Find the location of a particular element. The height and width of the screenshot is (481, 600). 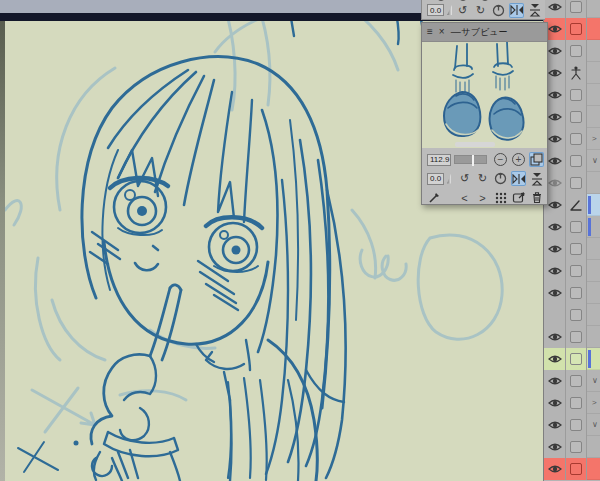

eyedropper-button is located at coordinates (434, 198).